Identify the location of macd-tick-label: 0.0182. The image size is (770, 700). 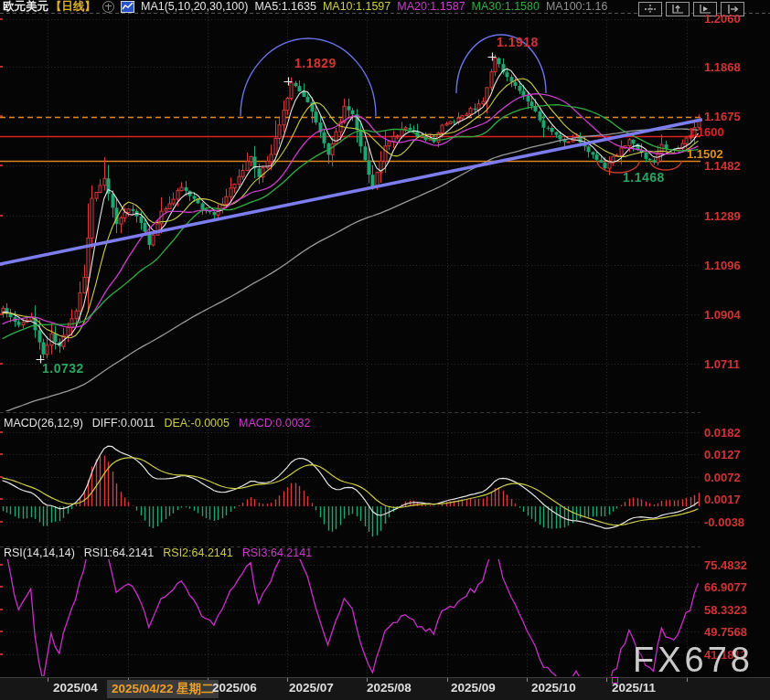
(722, 433).